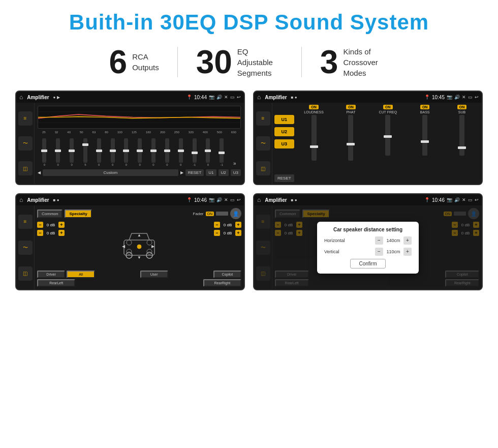  I want to click on car-diagram: ▲ ▼ ◀ ▶, so click(139, 245).